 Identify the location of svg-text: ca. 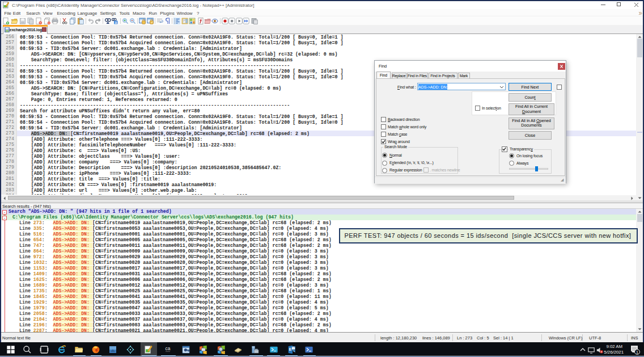
(168, 348).